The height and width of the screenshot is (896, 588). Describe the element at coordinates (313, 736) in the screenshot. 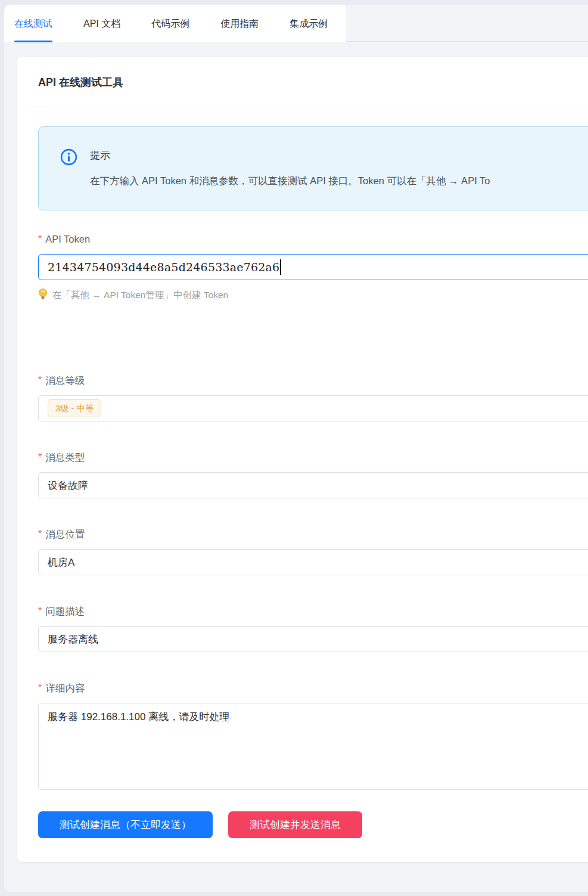

I see `form-item-detail-content: * 详细内容 服务器 192.168.1.100 离线，请及时处理` at that location.